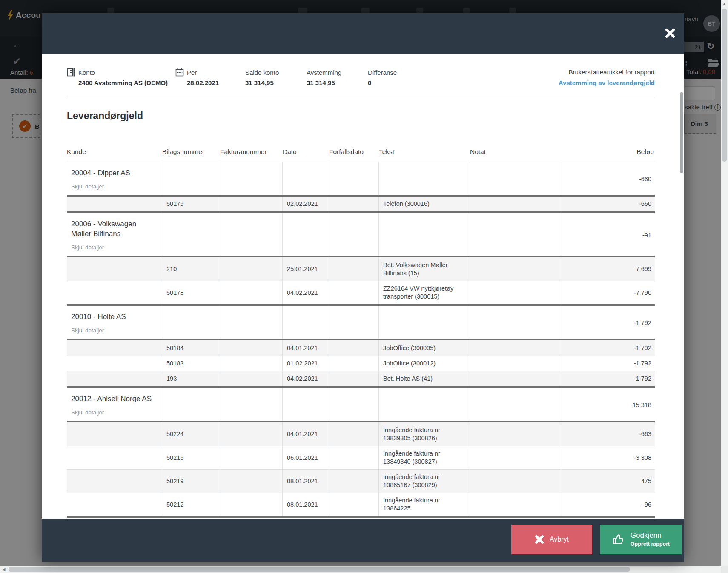 The image size is (728, 573). Describe the element at coordinates (361, 180) in the screenshot. I see `group-row: 20004 - Dipper ASSkjul detaljer-660` at that location.